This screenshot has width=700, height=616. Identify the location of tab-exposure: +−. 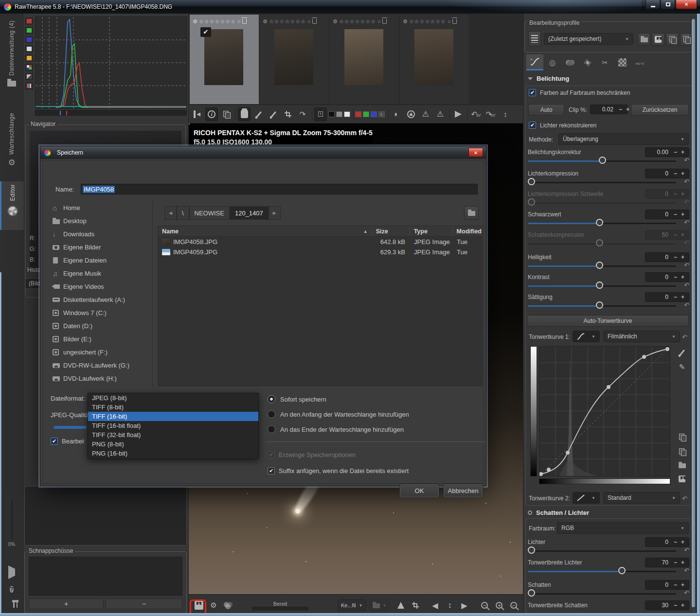
(535, 62).